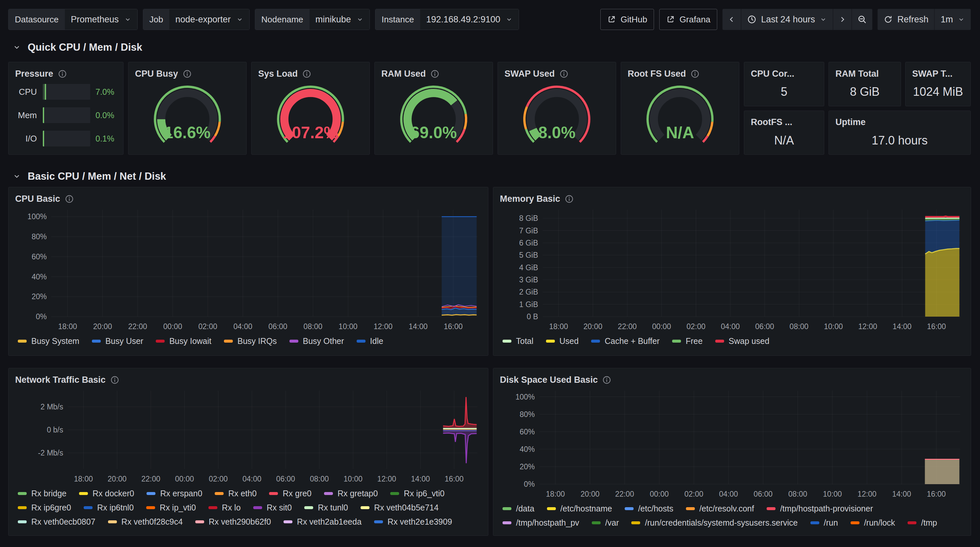 Image resolution: width=980 pixels, height=547 pixels. I want to click on panel-header: Pressure, so click(66, 74).